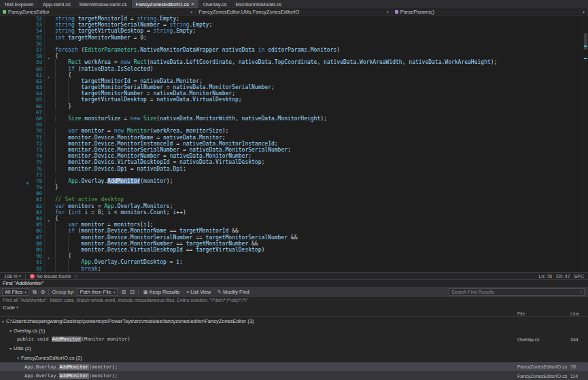 The width and height of the screenshot is (588, 380). I want to click on zoom-control: 108 % ▾, so click(12, 276).